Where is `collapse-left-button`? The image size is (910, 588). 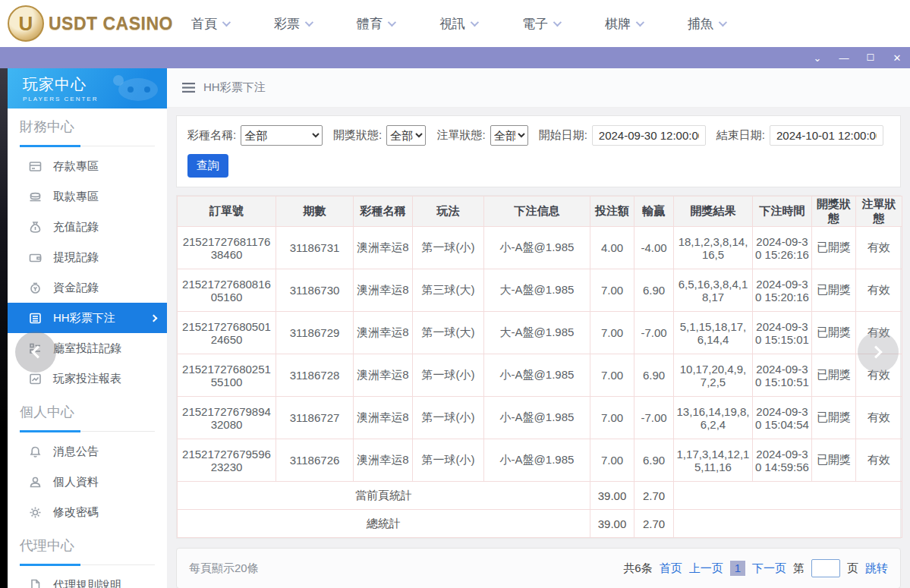 collapse-left-button is located at coordinates (36, 352).